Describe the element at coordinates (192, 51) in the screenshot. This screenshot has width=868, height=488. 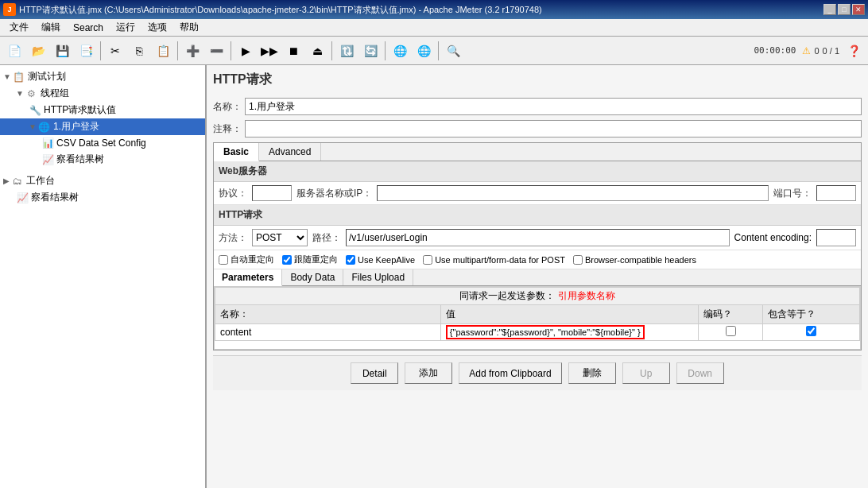
I see `expand-button: ➕` at that location.